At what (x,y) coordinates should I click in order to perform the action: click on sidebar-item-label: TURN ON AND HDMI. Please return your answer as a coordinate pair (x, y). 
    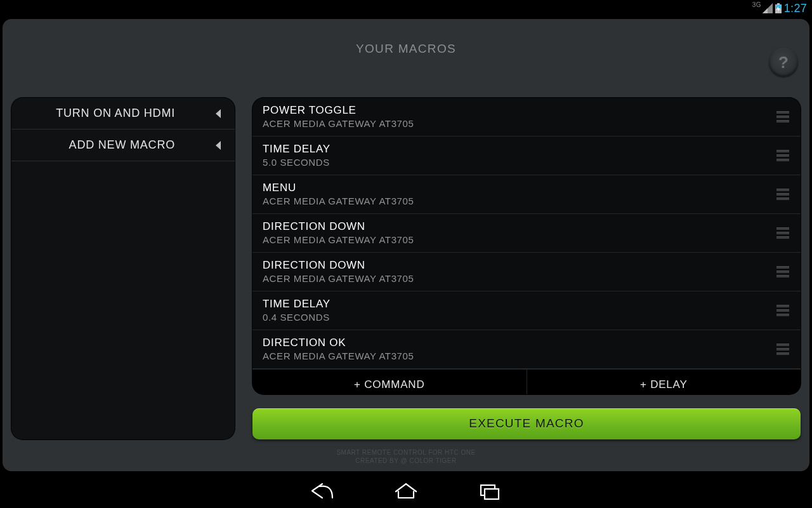
    Looking at the image, I should click on (115, 113).